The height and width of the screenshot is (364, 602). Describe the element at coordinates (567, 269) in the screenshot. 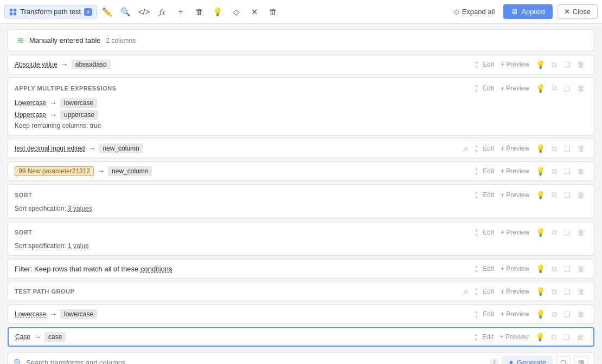

I see `duplicate-action-filter: ❏` at that location.